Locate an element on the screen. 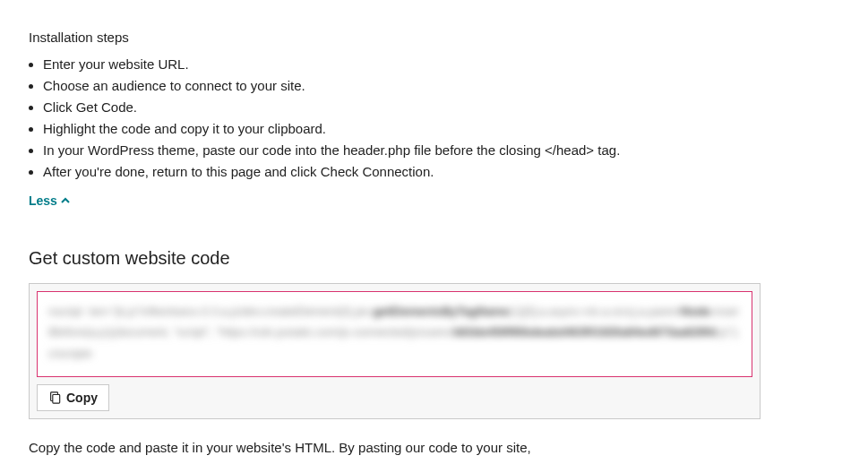 The image size is (868, 464). list-item: Highlight the code and copy it to your c… is located at coordinates (441, 129).